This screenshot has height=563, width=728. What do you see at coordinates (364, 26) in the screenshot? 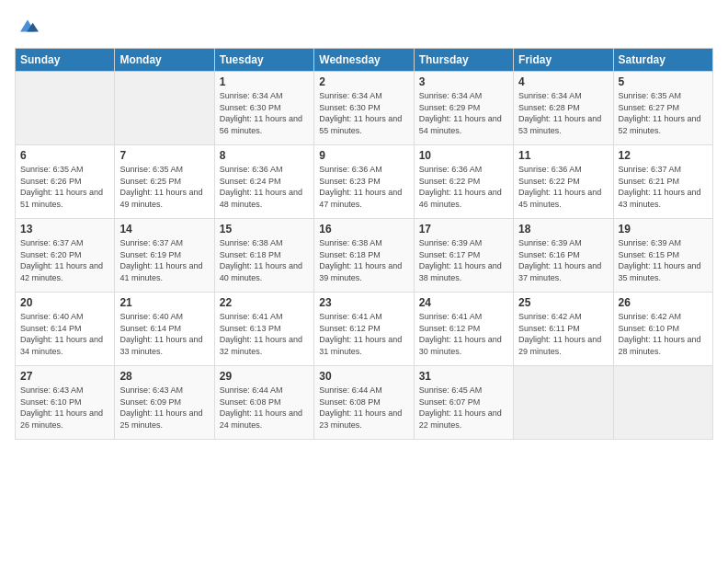
I see `header` at bounding box center [364, 26].